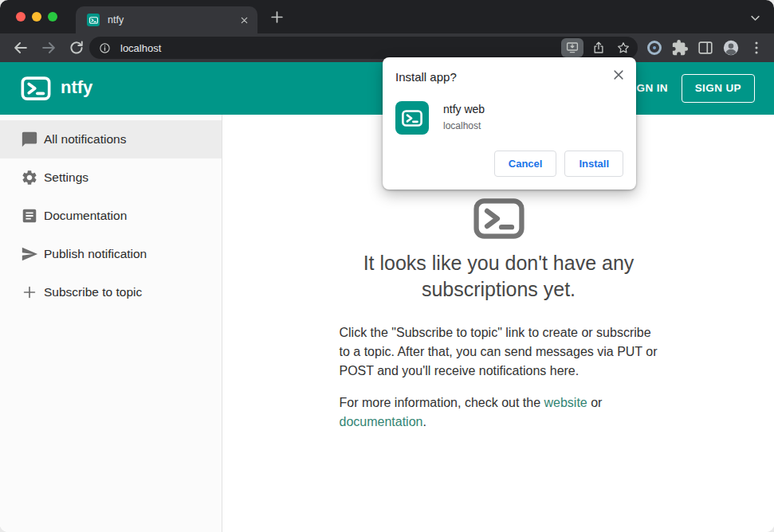 The width and height of the screenshot is (774, 532). I want to click on close-window-button, so click(21, 17).